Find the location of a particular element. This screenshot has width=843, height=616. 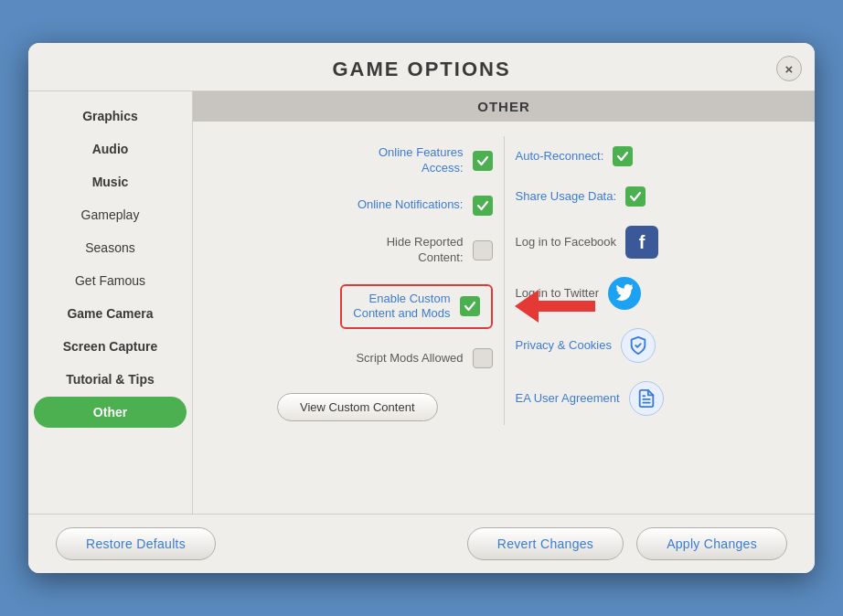

sidebar-item-game-camera: Game Camera is located at coordinates (110, 313).